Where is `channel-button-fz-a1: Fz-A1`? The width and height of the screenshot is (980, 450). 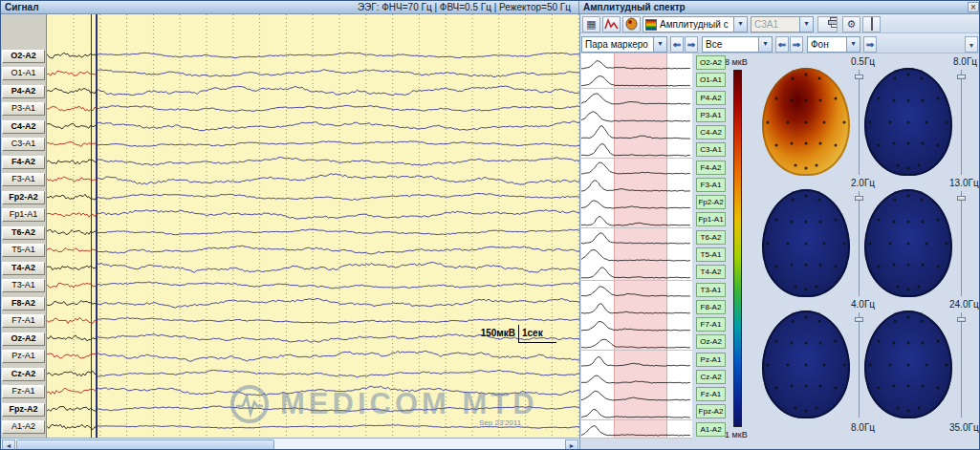
channel-button-fz-a1: Fz-A1 is located at coordinates (23, 392).